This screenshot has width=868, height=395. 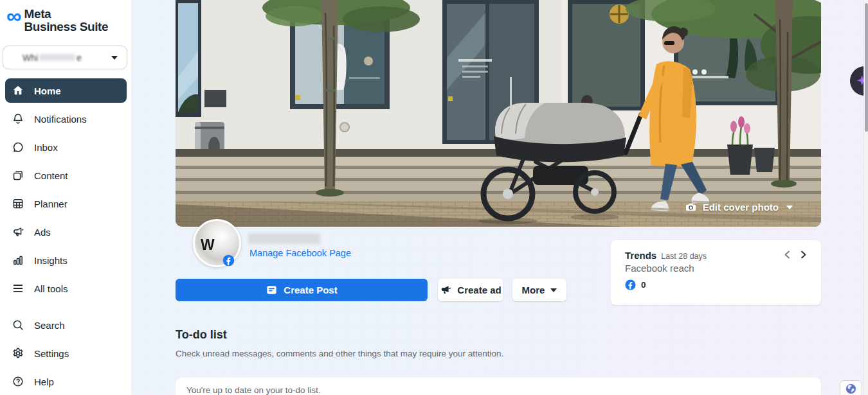 What do you see at coordinates (302, 290) in the screenshot?
I see `create-post-button: Create Post` at bounding box center [302, 290].